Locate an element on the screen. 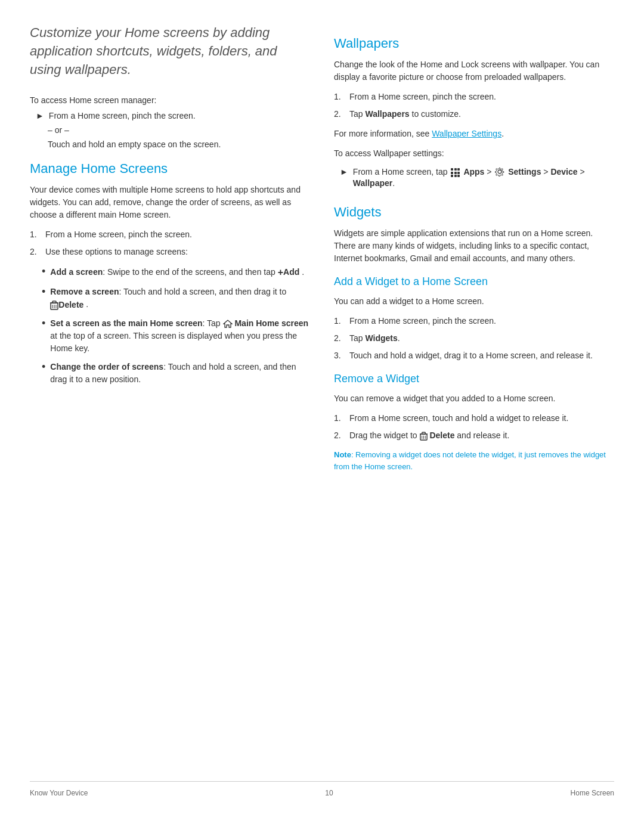 Image resolution: width=644 pixels, height=833 pixels. list-item: • Set a screen as the main Home screen: … is located at coordinates (176, 336).